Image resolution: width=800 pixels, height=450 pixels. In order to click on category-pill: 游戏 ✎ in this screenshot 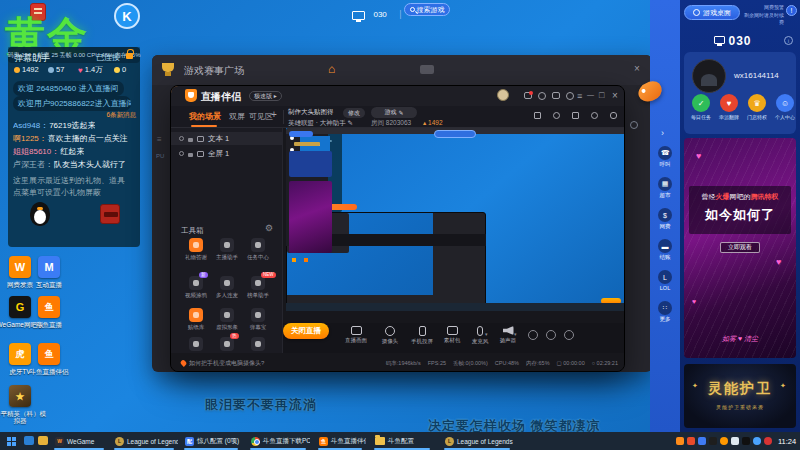, I will do `click(394, 112)`.